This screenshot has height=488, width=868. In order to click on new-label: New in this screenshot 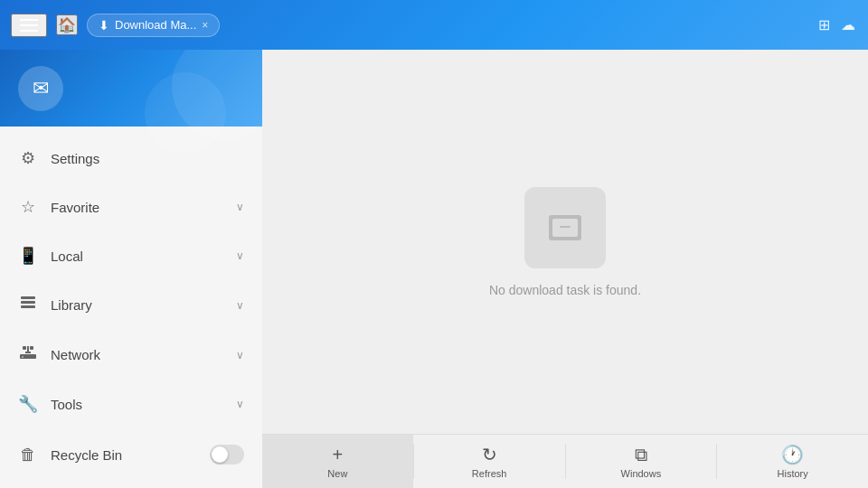, I will do `click(337, 474)`.